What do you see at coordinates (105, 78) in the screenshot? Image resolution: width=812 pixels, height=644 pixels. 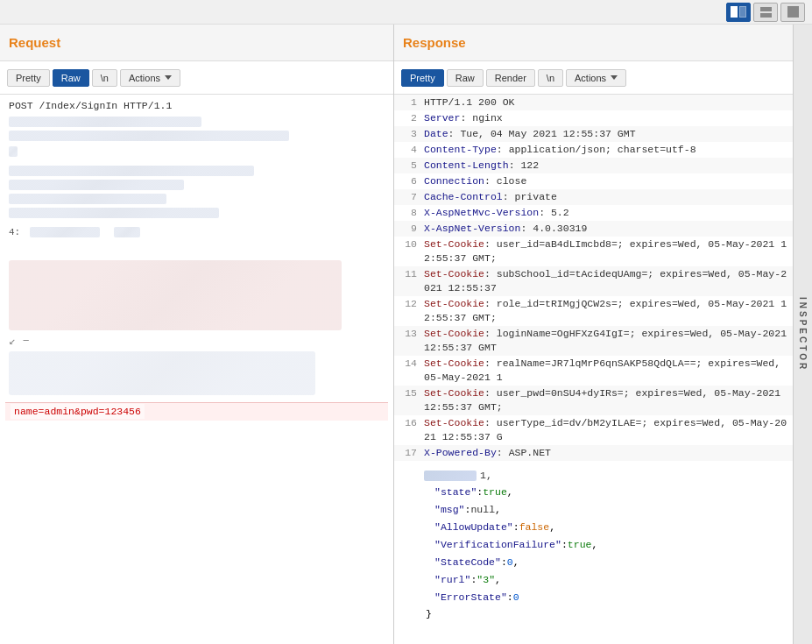 I see `request-tab-newline: \n` at bounding box center [105, 78].